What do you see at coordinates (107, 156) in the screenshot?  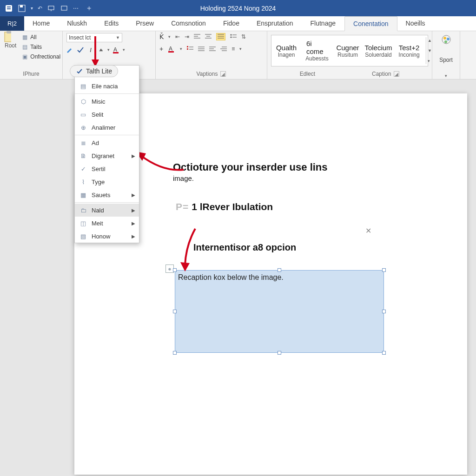 I see `menu-item-digranet: 🗎Digranet▶` at bounding box center [107, 156].